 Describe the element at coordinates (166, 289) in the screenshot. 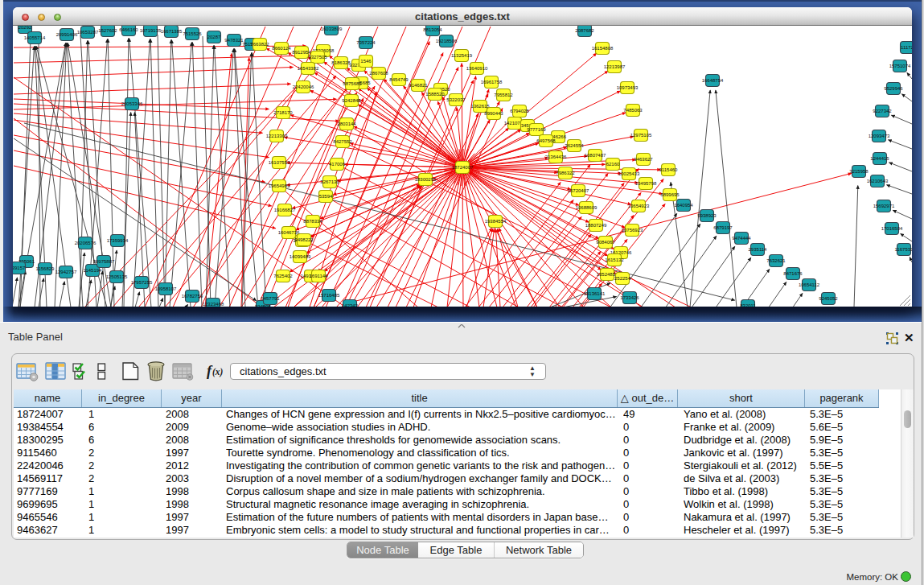

I see `svg-text: 10958107` at that location.